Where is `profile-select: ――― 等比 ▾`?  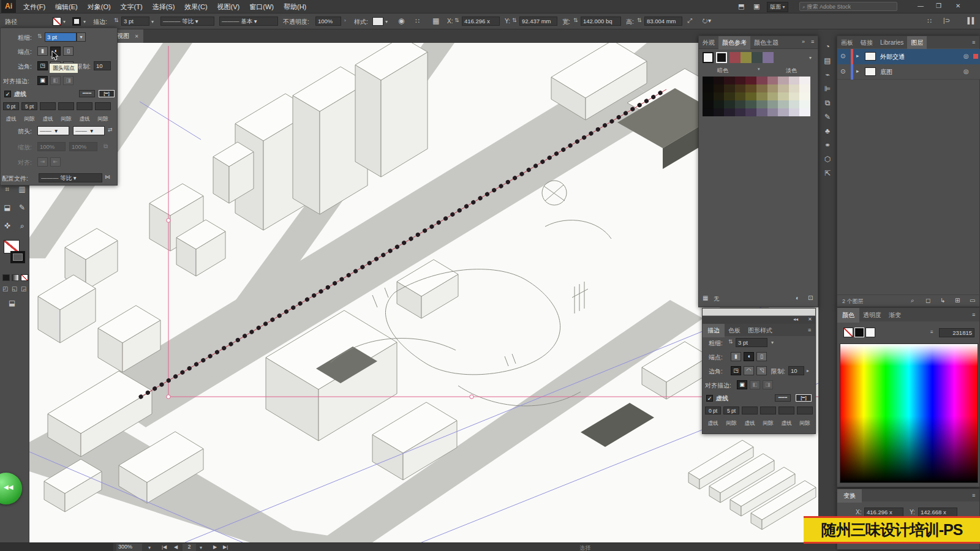 profile-select: ――― 等比 ▾ is located at coordinates (70, 178).